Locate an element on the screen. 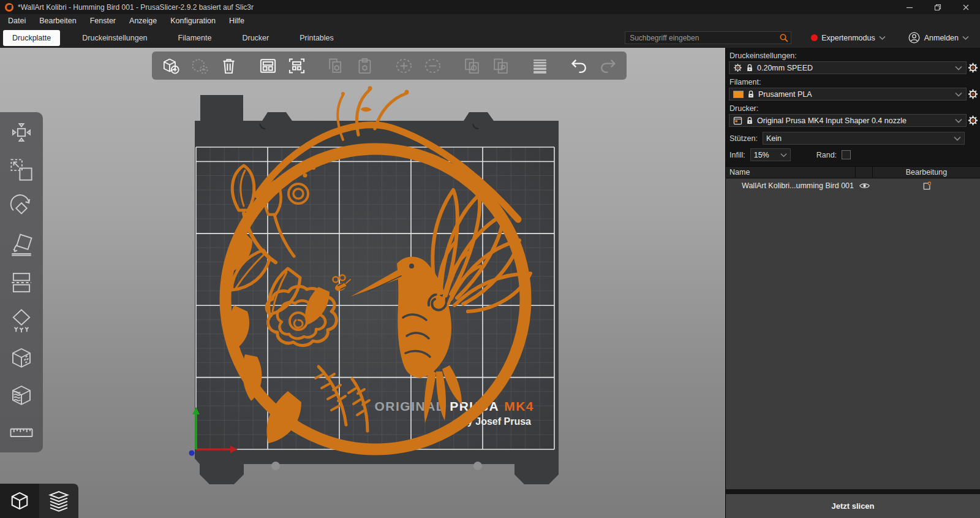 This screenshot has width=980, height=518. tab-filamente: Filamente is located at coordinates (195, 38).